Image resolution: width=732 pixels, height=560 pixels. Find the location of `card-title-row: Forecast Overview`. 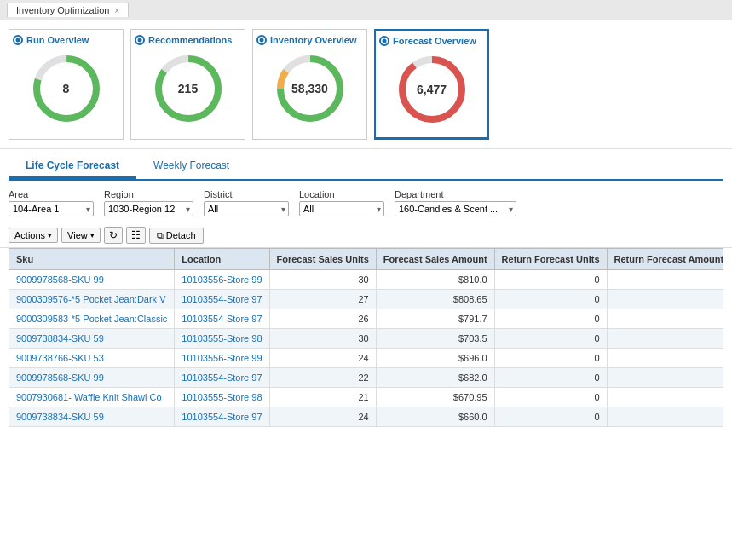

card-title-row: Forecast Overview is located at coordinates (431, 41).